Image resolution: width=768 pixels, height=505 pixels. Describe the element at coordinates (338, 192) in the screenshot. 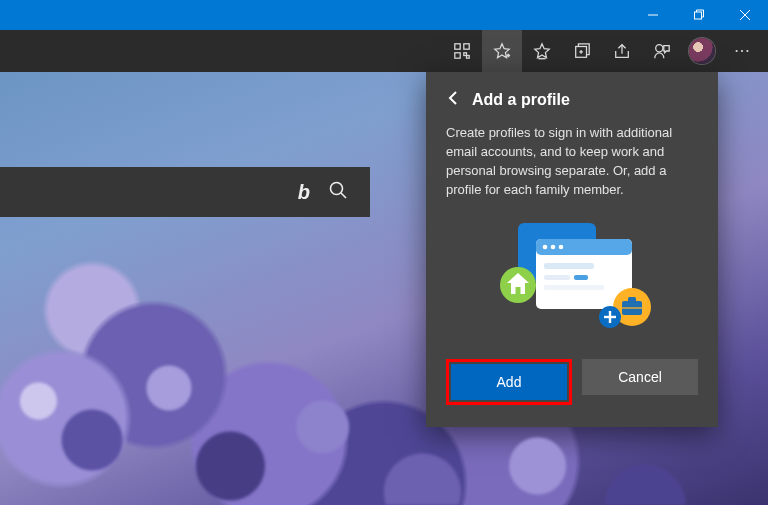

I see `search-icon` at that location.